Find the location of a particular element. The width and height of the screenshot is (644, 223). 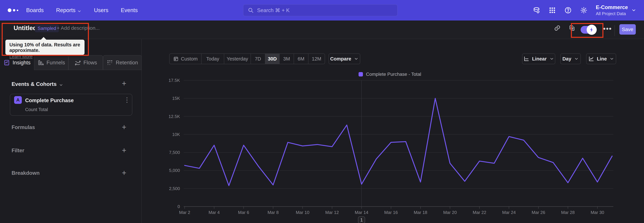

tab-label: Insights is located at coordinates (22, 63).